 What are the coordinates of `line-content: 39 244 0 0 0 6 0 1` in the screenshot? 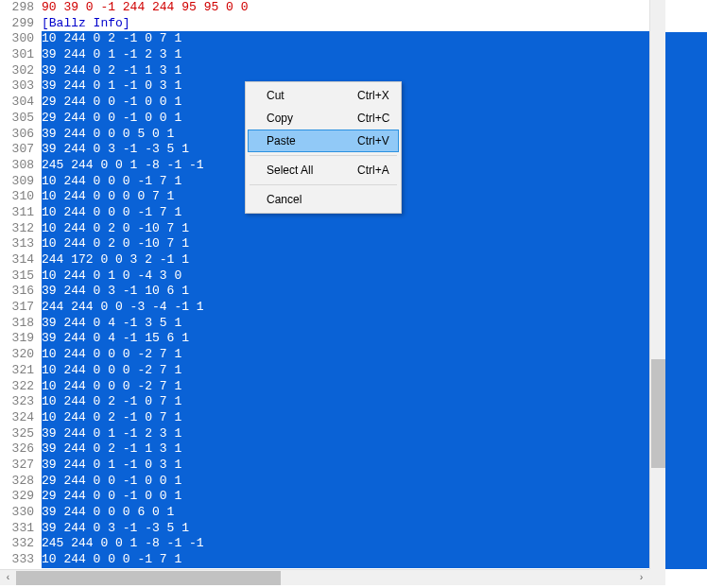 It's located at (346, 512).